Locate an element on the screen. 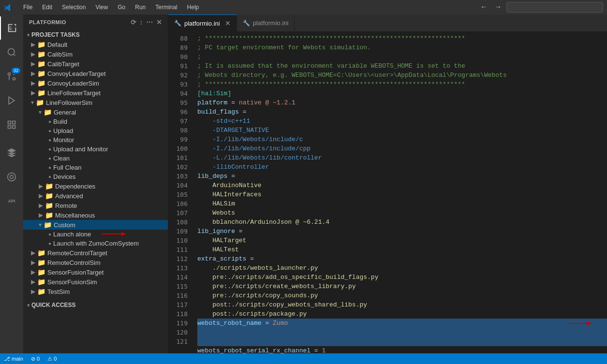 The width and height of the screenshot is (607, 364). sidebar-item-custom: ▾ 📁 Custom is located at coordinates (96, 225).